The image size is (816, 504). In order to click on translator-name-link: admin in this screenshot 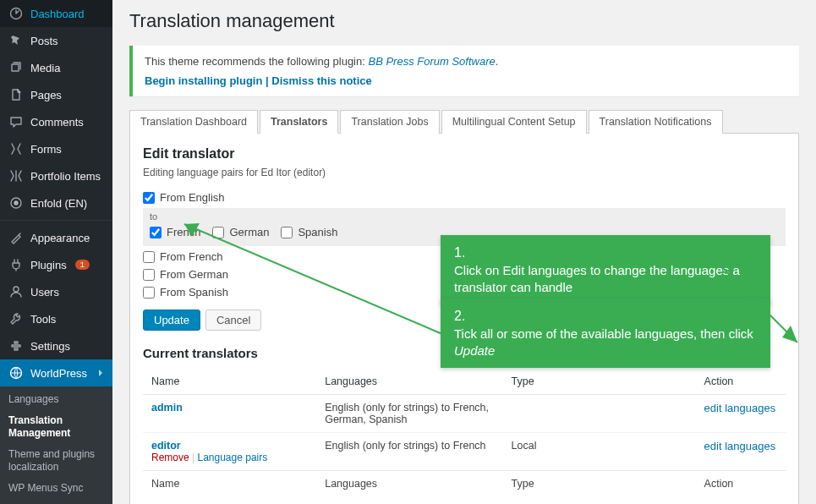, I will do `click(167, 408)`.